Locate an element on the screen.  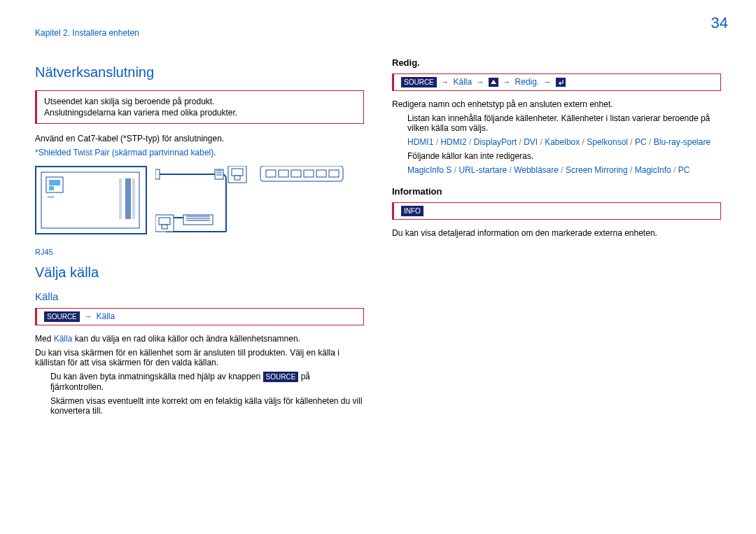
breadcrumb-redig: Redig. is located at coordinates (528, 82).